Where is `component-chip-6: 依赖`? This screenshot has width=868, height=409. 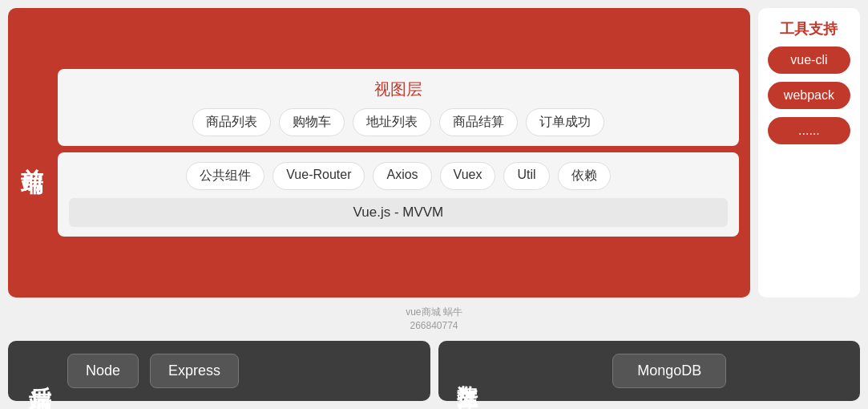
component-chip-6: 依赖 is located at coordinates (584, 176).